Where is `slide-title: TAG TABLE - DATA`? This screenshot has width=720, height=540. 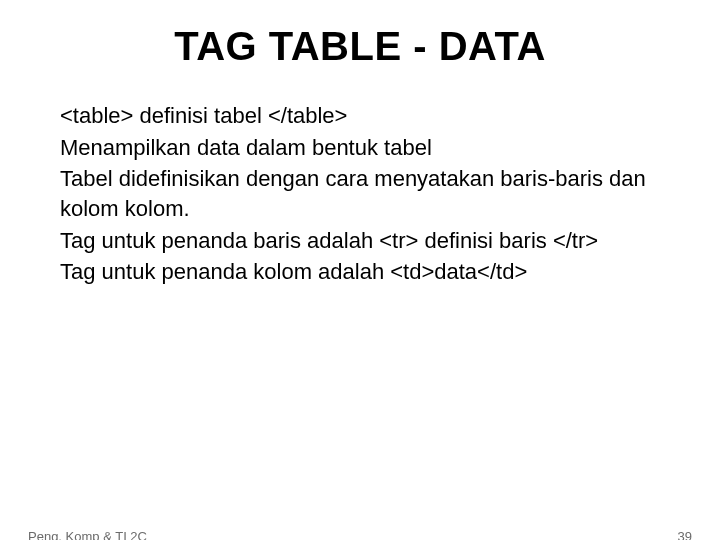
slide-title: TAG TABLE - DATA is located at coordinates (360, 46).